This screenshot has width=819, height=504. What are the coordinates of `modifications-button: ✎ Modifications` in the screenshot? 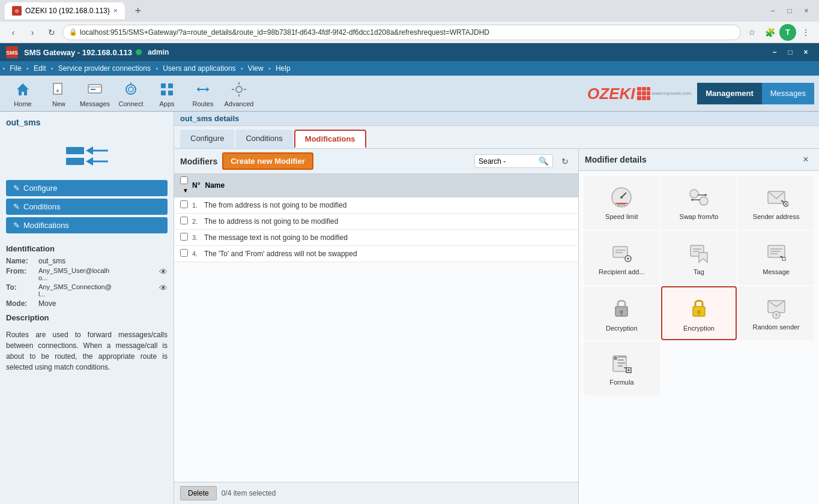 It's located at (86, 226).